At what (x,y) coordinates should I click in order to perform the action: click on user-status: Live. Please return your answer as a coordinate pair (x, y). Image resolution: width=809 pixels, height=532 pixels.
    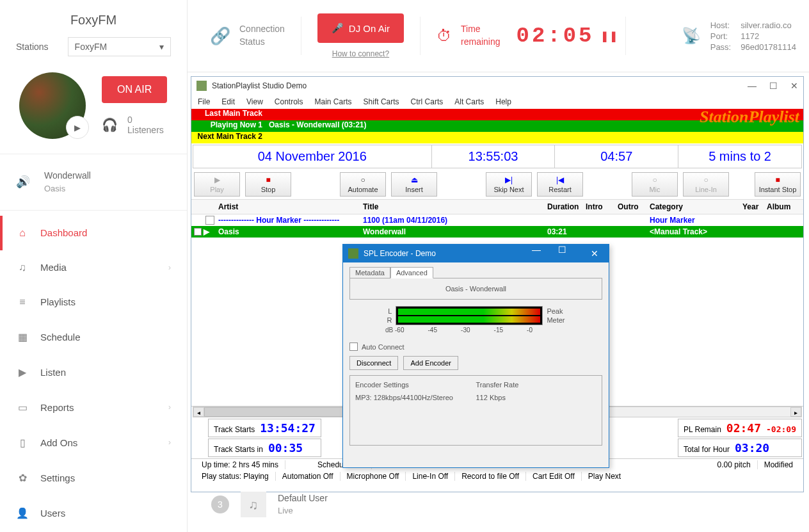
    Looking at the image, I should click on (303, 511).